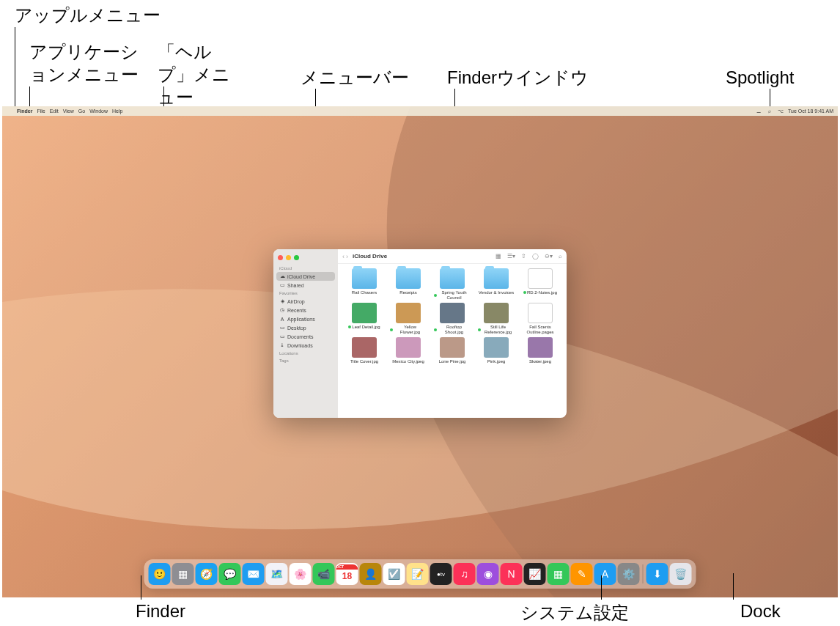  Describe the element at coordinates (347, 574) in the screenshot. I see `dock-app-calendar: OCT18` at that location.